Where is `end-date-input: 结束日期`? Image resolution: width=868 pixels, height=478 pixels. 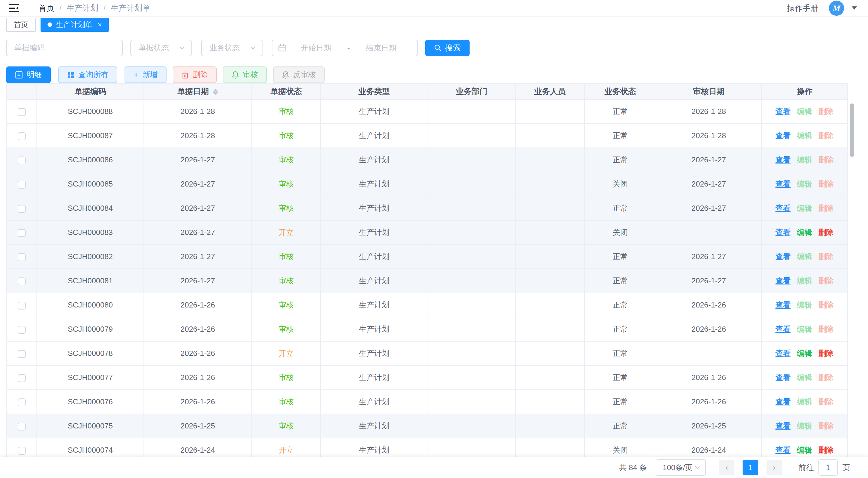 end-date-input: 结束日期 is located at coordinates (381, 48).